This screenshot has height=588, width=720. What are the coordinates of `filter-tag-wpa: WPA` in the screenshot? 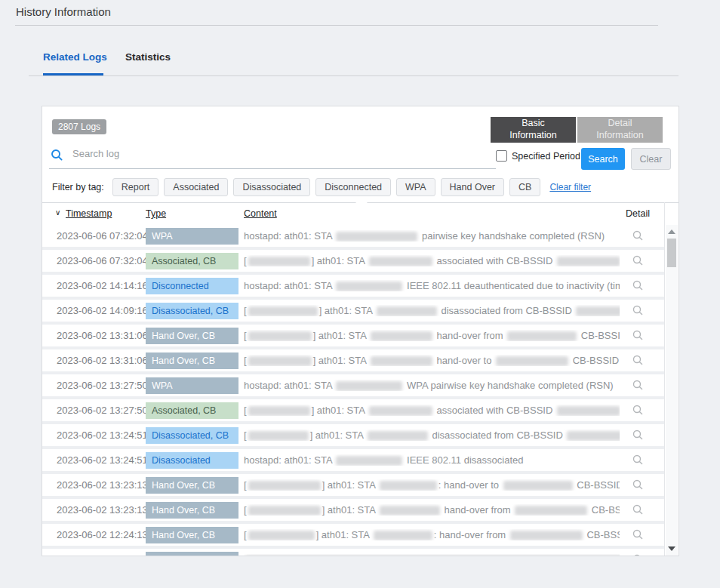 It's located at (416, 187).